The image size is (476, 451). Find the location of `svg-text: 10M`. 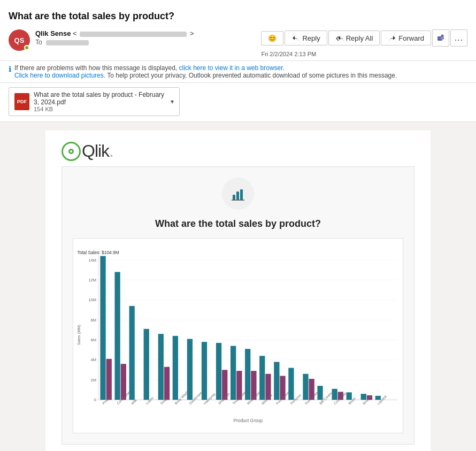

svg-text: 10M is located at coordinates (92, 300).